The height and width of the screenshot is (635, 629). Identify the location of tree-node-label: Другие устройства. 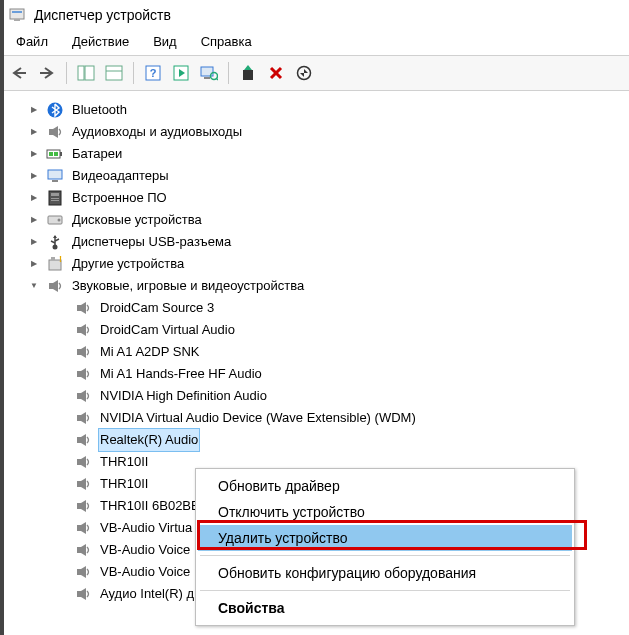
(128, 264).